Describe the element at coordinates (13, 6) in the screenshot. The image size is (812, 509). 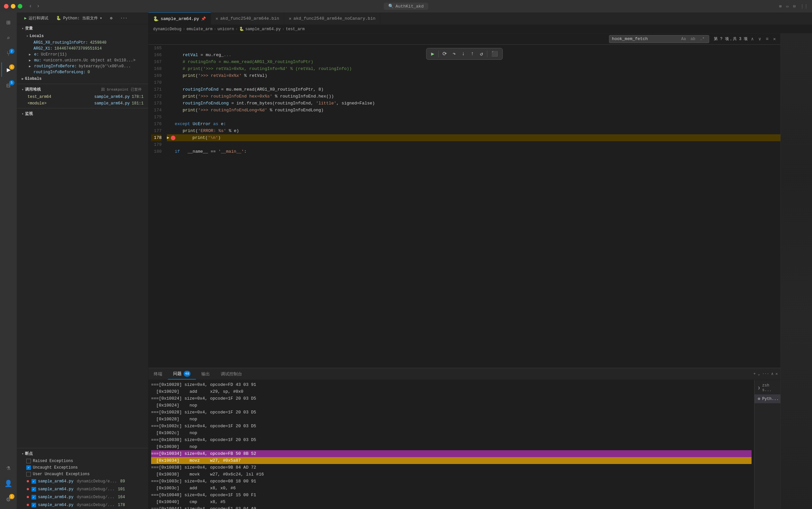
I see `traffic-lights` at that location.